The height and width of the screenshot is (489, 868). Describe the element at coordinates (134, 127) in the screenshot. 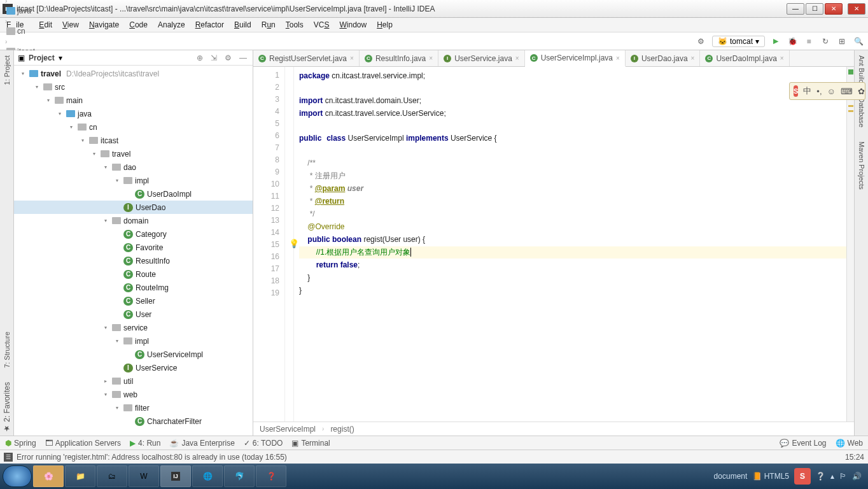

I see `tree-row: ▾cn` at that location.